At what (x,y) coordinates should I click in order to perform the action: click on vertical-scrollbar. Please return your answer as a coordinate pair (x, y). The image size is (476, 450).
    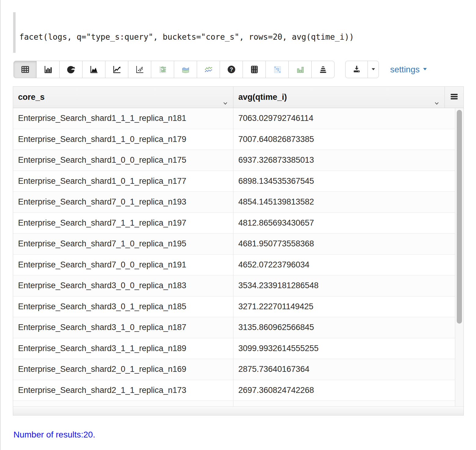
    Looking at the image, I should click on (459, 257).